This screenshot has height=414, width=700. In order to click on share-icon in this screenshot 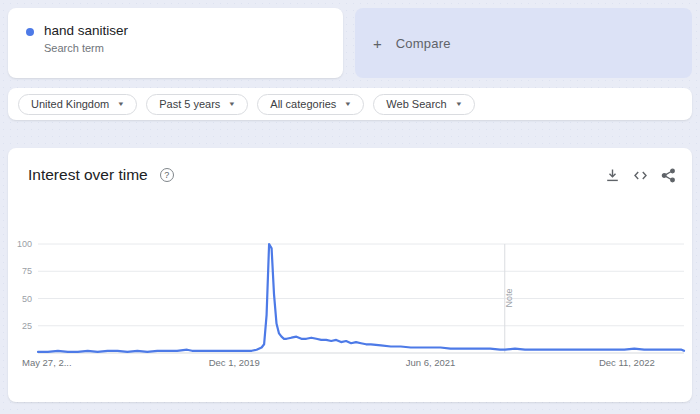, I will do `click(668, 176)`.